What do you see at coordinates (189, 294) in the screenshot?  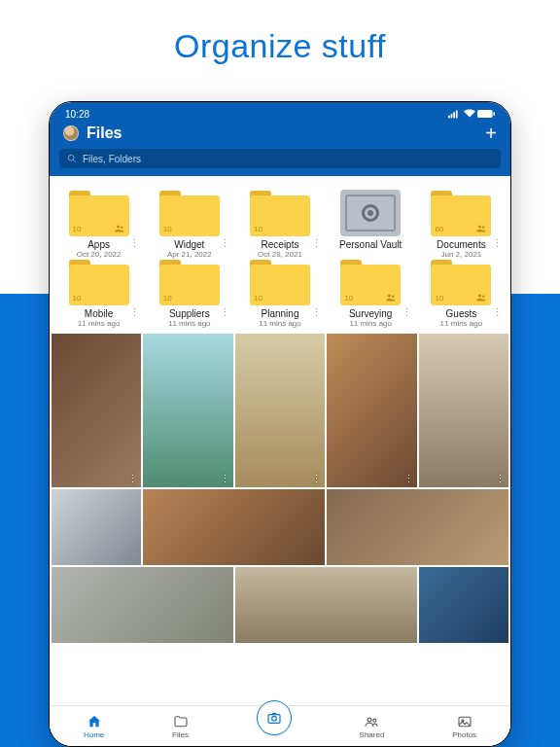 I see `folder-item: 10Suppliers11 mins ago⋮` at bounding box center [189, 294].